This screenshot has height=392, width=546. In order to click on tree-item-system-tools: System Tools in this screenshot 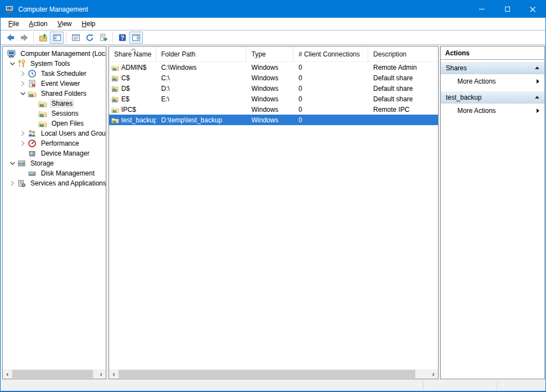, I will do `click(54, 64)`.